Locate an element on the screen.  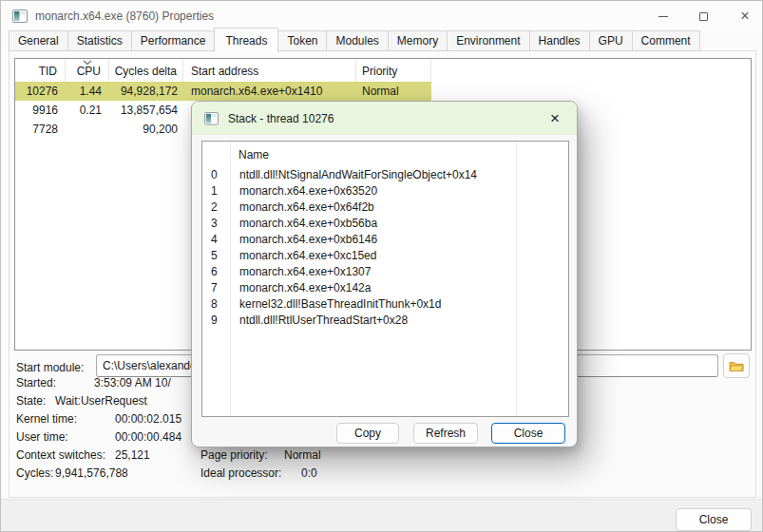
column-header-name: Name is located at coordinates (254, 155).